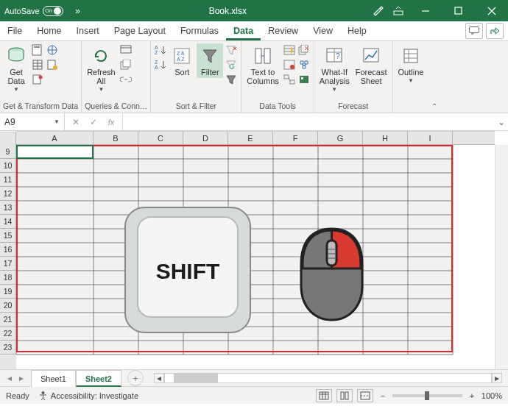  Describe the element at coordinates (15, 378) in the screenshot. I see `sheet-nav: ◂ ▸` at that location.